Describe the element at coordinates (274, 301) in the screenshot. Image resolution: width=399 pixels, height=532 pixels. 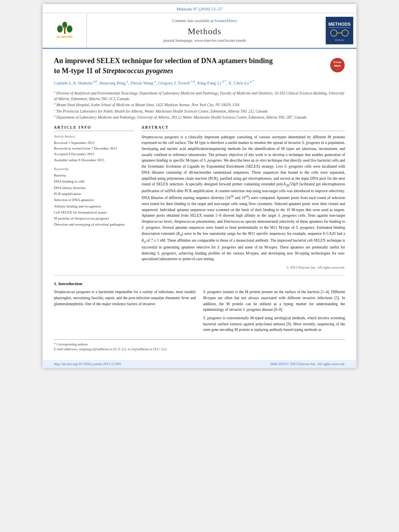
I see `intro-para-2: S. pyogenes isolates is the M protein pr…` at that location.